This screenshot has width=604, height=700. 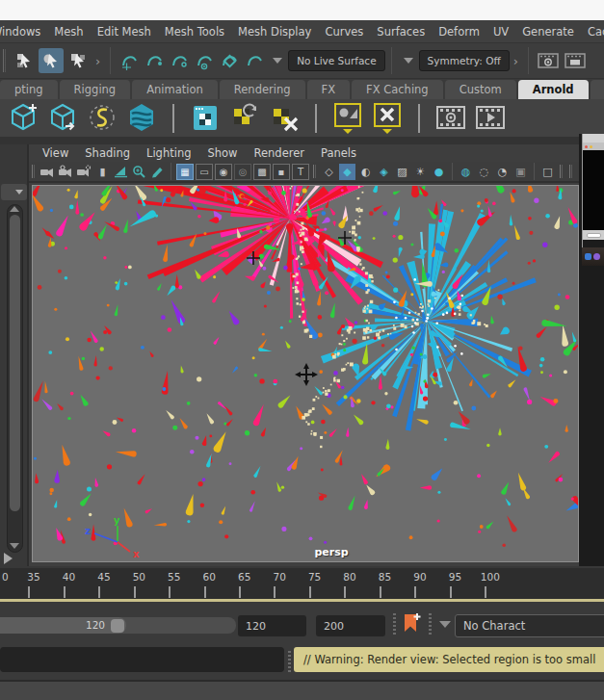 I want to click on range-slider-track: 120, so click(x=118, y=626).